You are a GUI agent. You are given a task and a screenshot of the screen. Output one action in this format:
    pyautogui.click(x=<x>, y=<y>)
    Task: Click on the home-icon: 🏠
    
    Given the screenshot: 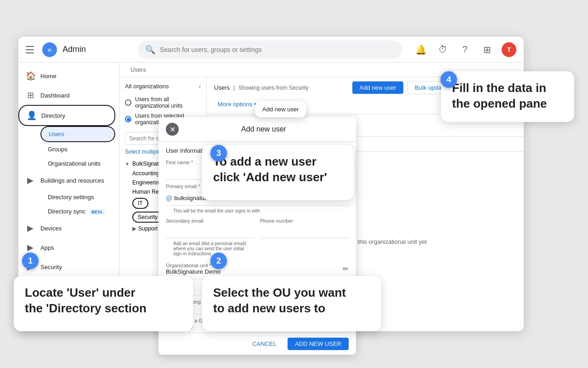 What is the action you would take?
    pyautogui.click(x=30, y=76)
    